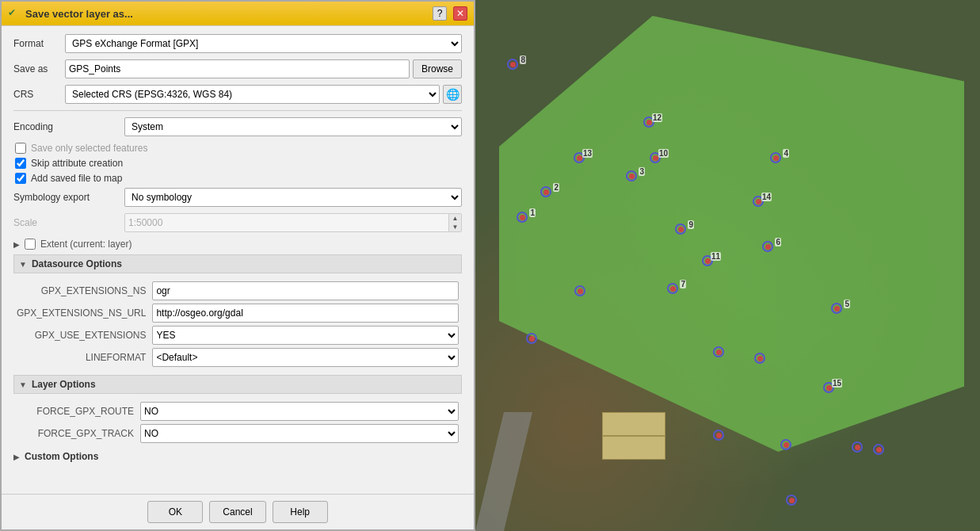 The width and height of the screenshot is (980, 531). What do you see at coordinates (238, 512) in the screenshot?
I see `cancel-button: Cancel` at bounding box center [238, 512].